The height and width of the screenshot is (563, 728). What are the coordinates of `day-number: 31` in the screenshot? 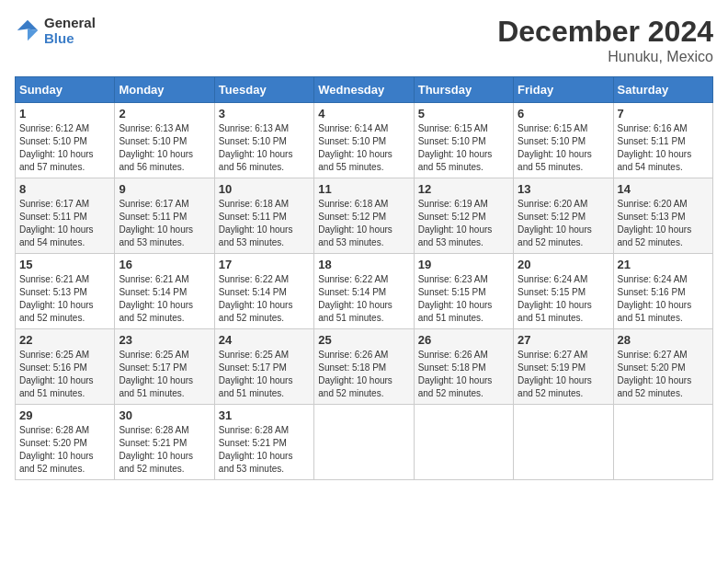 It's located at (265, 416).